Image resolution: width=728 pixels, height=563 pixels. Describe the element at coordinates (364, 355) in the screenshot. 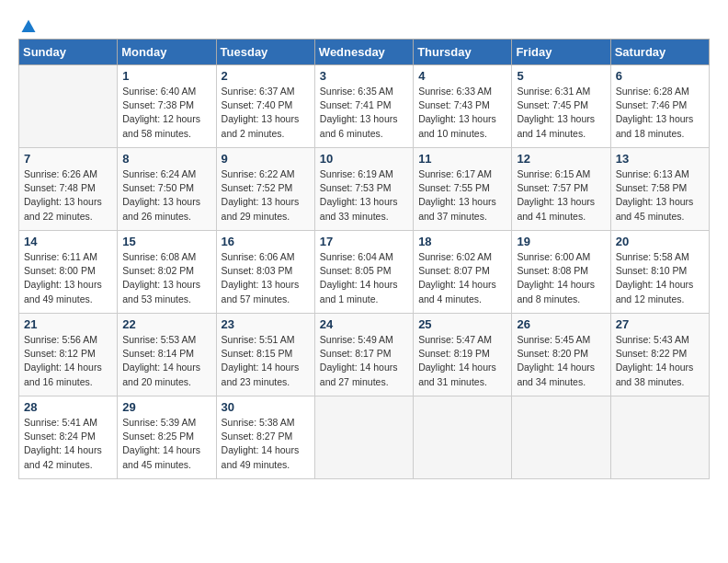

I see `week-row-3: 21Sunrise: 5:56 AMSunset: 8:12 PMDayligh…` at that location.